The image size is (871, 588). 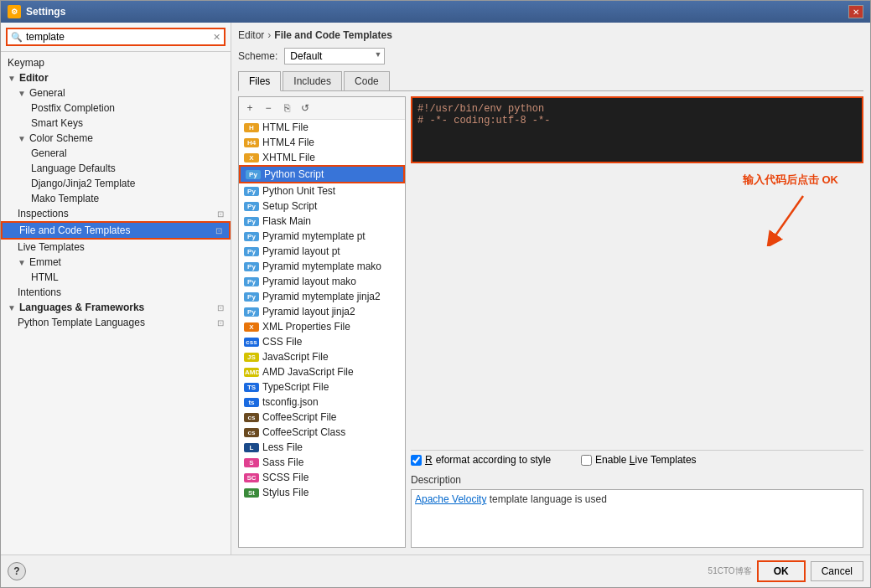 I want to click on sidebar-item-cs-general: General, so click(x=116, y=153).